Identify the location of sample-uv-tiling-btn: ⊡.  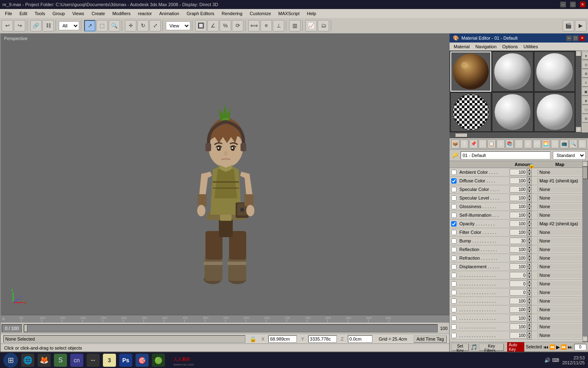
(555, 144).